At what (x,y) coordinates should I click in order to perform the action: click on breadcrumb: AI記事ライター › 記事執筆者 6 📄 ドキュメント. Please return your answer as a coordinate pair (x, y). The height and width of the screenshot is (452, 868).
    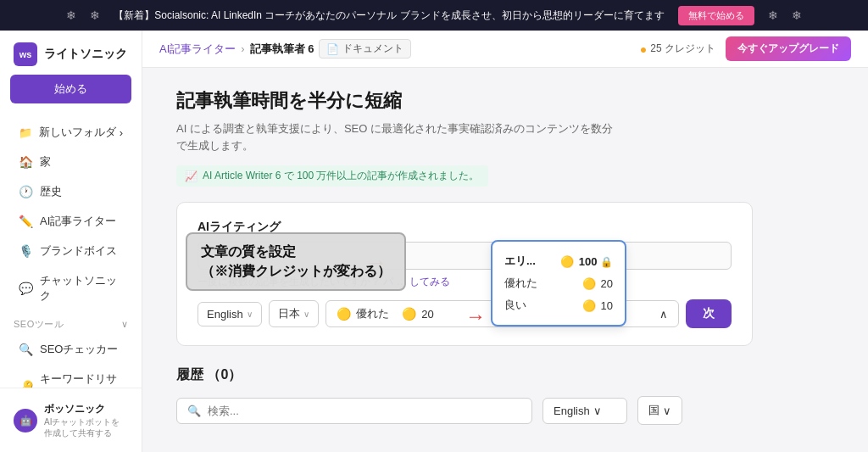
    Looking at the image, I should click on (285, 49).